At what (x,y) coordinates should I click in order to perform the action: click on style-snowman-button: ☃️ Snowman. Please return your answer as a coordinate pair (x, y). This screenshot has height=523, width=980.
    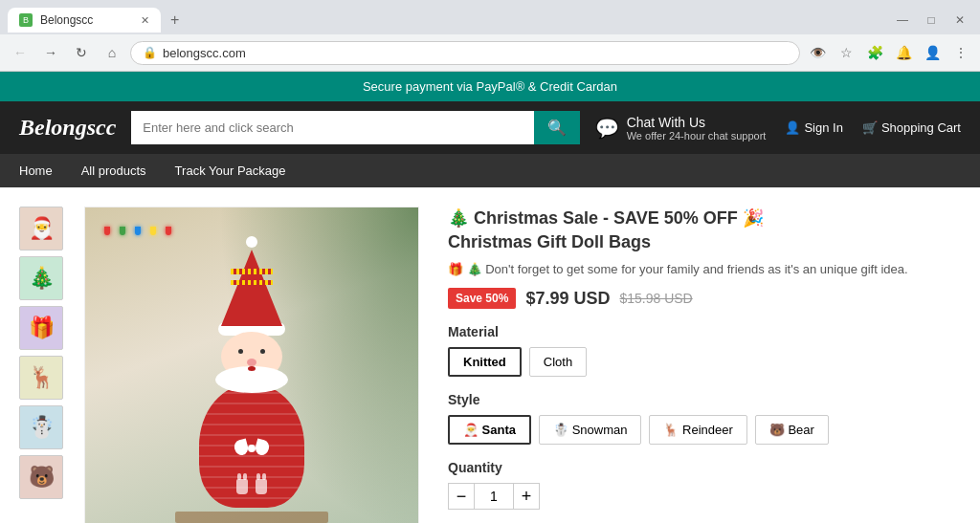
    Looking at the image, I should click on (590, 430).